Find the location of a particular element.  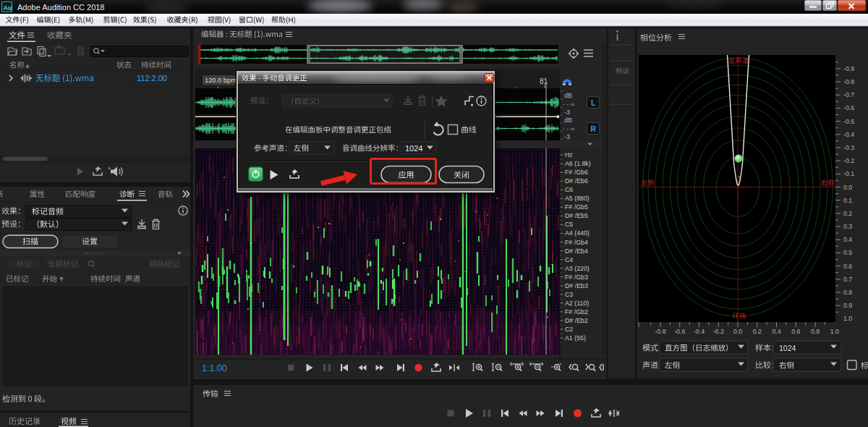

svg-text: F# /Gb6 is located at coordinates (576, 172).